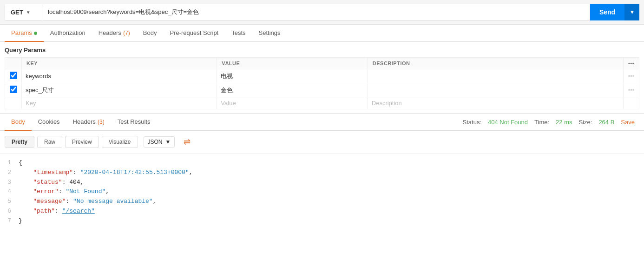  Describe the element at coordinates (551, 122) in the screenshot. I see `status-bar: Status: 404 Not Found Time: 22 ms Size: …` at that location.